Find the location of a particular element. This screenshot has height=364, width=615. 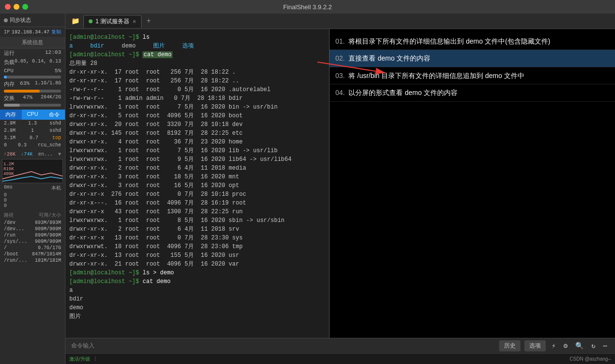

copy-btn: 复制 is located at coordinates (56, 32).